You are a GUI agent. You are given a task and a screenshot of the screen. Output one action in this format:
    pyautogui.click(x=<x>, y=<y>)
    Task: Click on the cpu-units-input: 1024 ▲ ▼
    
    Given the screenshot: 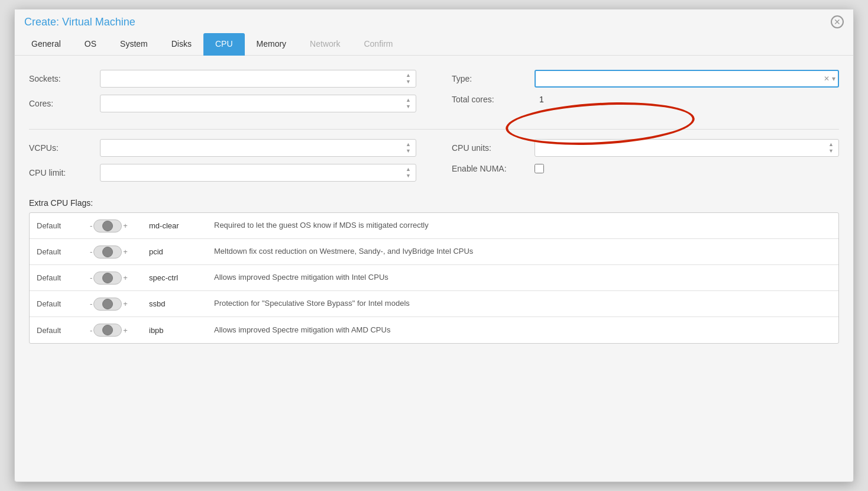 What is the action you would take?
    pyautogui.click(x=687, y=148)
    